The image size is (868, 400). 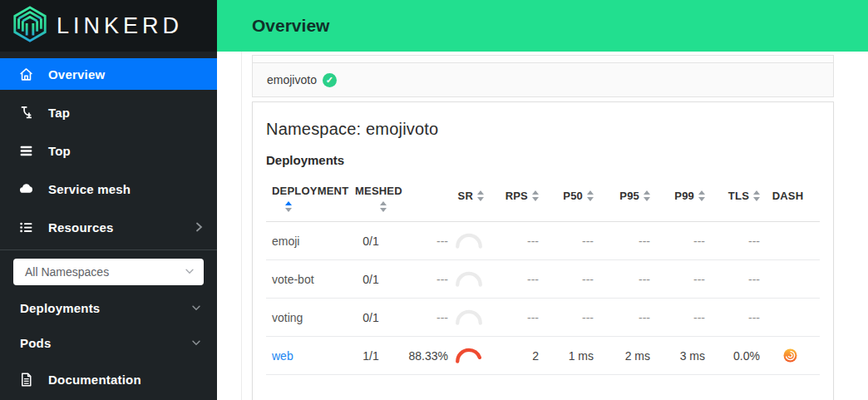 I want to click on table-row-web: web1/188.33%21 ms2 ms3 ms0.0%, so click(x=543, y=356).